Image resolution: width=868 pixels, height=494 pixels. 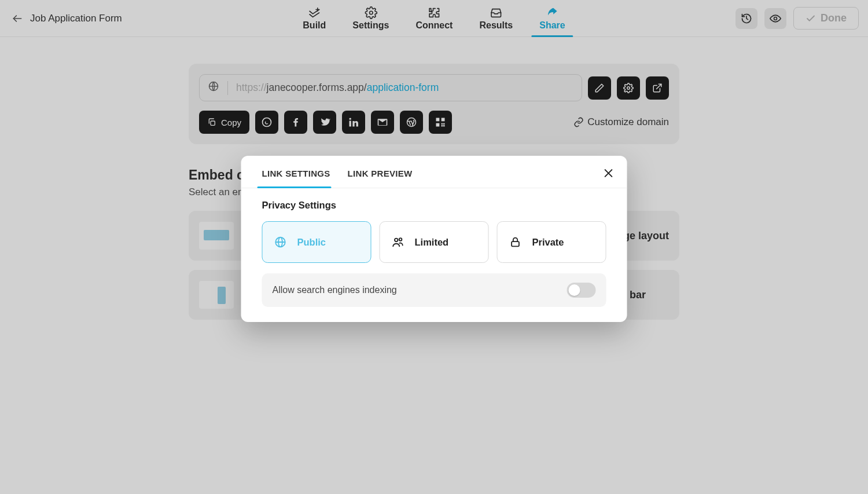 I want to click on modal-tab-link-settings: LINK SETTINGS, so click(x=296, y=171).